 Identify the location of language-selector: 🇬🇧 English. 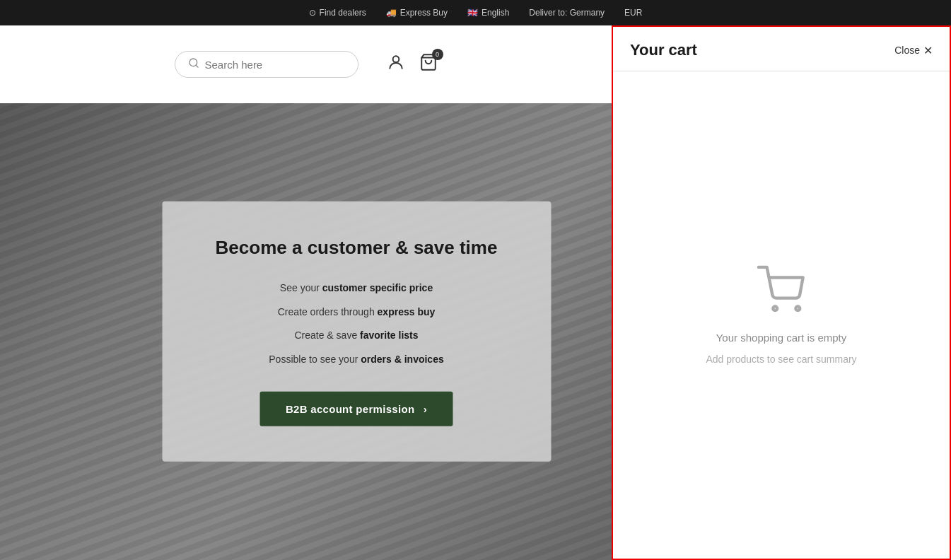
(488, 13).